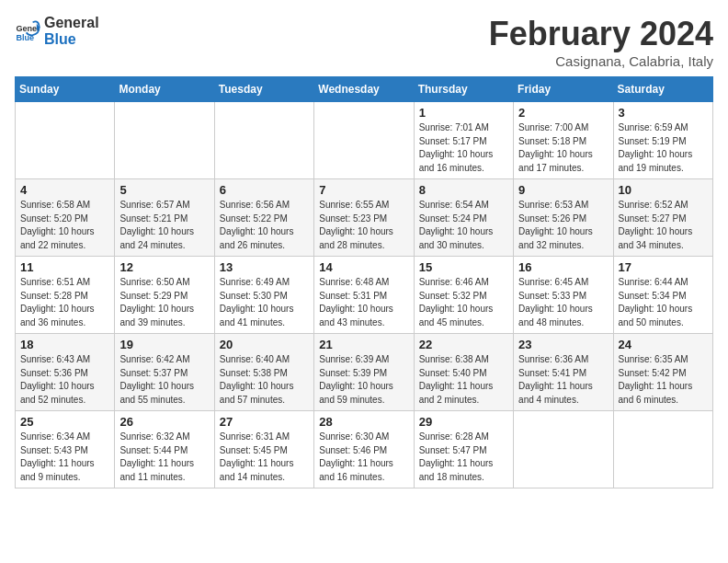  What do you see at coordinates (664, 190) in the screenshot?
I see `day-number: 10` at bounding box center [664, 190].